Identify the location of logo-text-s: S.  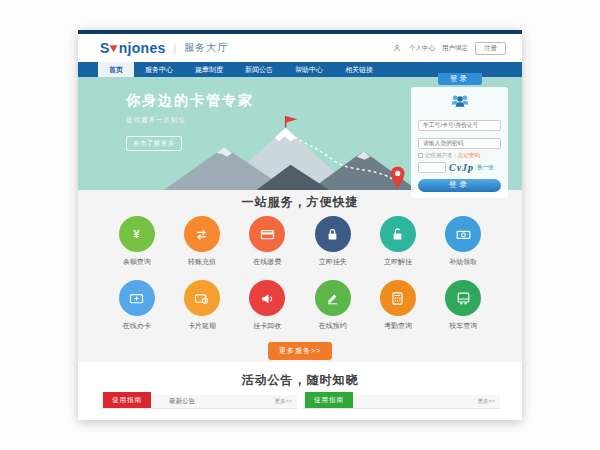
(105, 48).